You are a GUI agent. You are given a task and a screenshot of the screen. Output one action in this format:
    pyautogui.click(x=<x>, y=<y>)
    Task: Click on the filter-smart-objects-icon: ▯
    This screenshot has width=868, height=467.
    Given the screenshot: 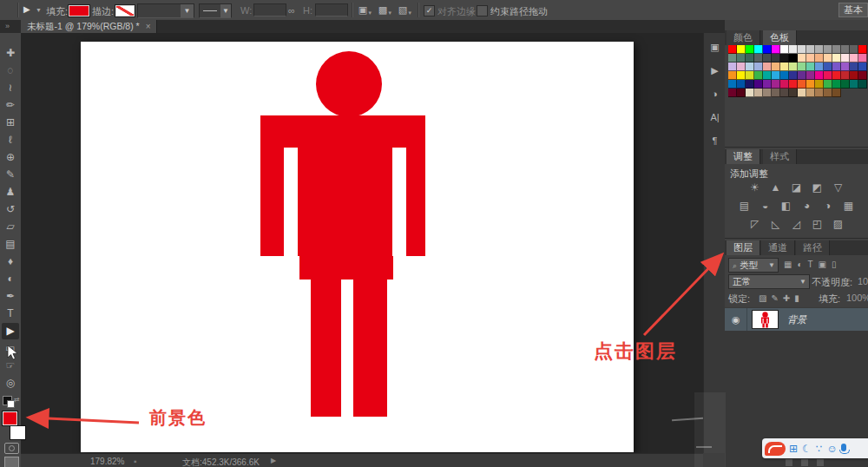 What is the action you would take?
    pyautogui.click(x=834, y=264)
    